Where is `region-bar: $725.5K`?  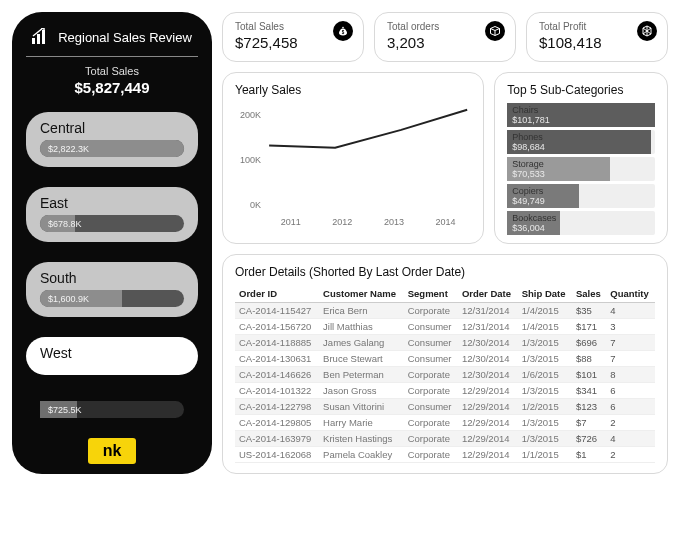 region-bar: $725.5K is located at coordinates (112, 410).